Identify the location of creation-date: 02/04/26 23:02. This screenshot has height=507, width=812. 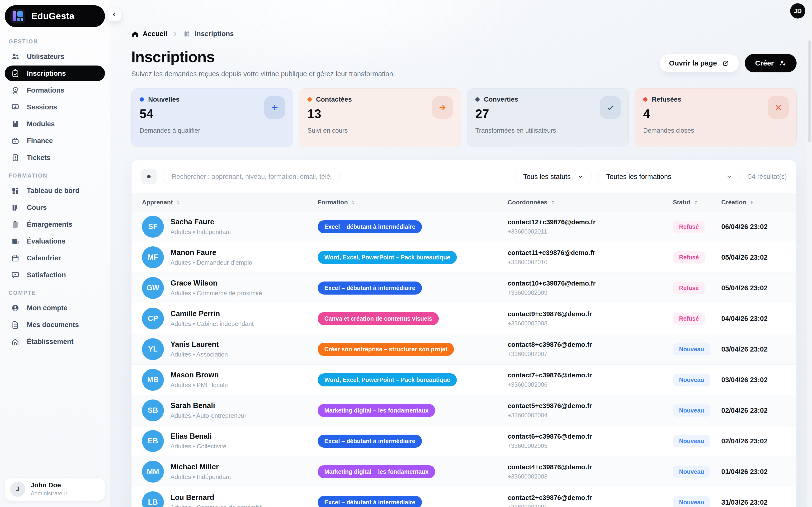
(754, 441).